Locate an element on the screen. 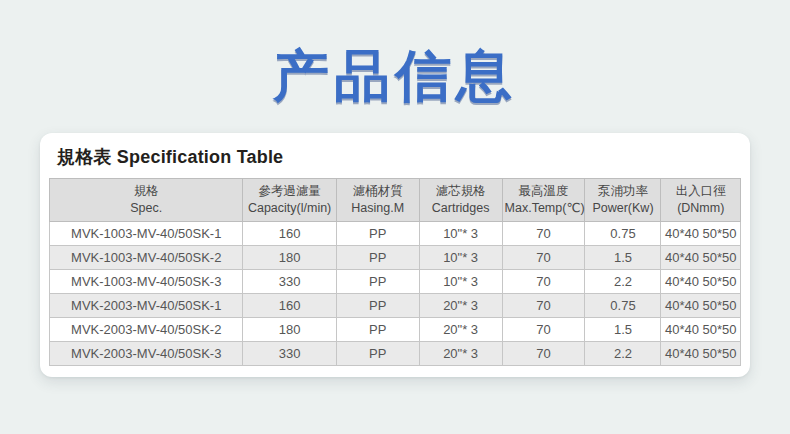 This screenshot has width=790, height=434. column-header-power: 泵浦功率Power(Kw) is located at coordinates (623, 200).